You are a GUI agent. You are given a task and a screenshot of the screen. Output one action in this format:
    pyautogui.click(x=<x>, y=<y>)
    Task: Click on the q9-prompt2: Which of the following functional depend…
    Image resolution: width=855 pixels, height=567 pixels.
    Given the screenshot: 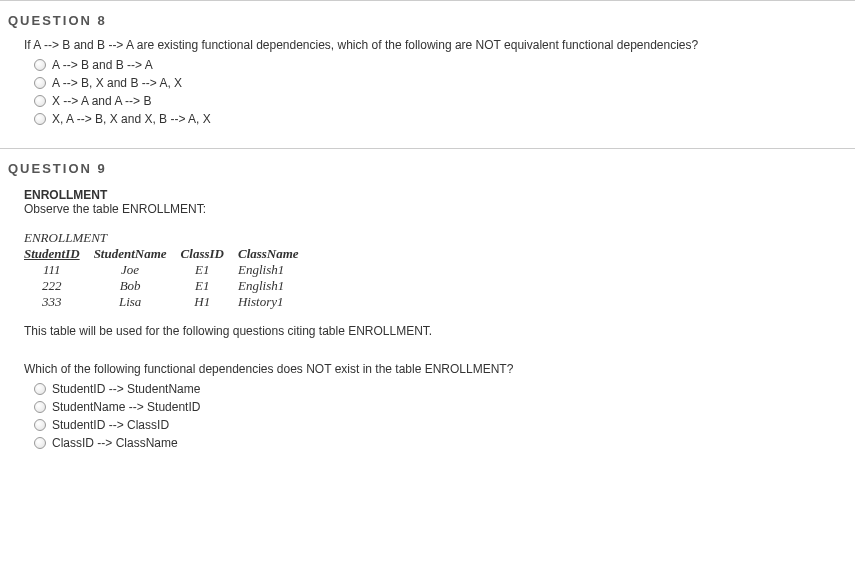 What is the action you would take?
    pyautogui.click(x=440, y=369)
    